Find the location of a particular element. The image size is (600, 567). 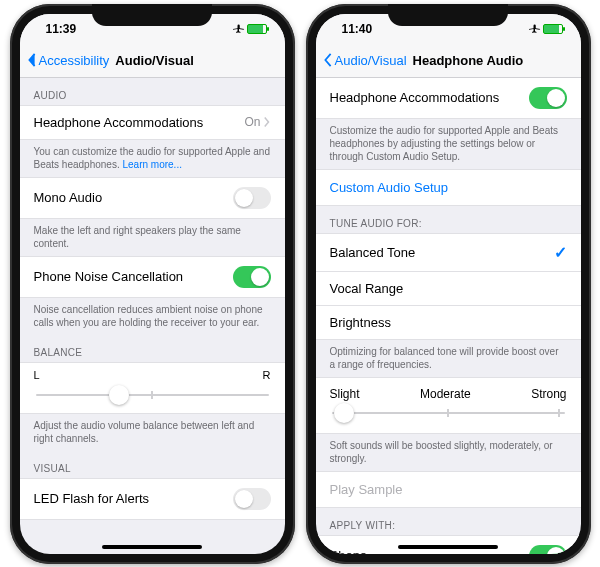

back-label: Accessibility is located at coordinates (74, 60).